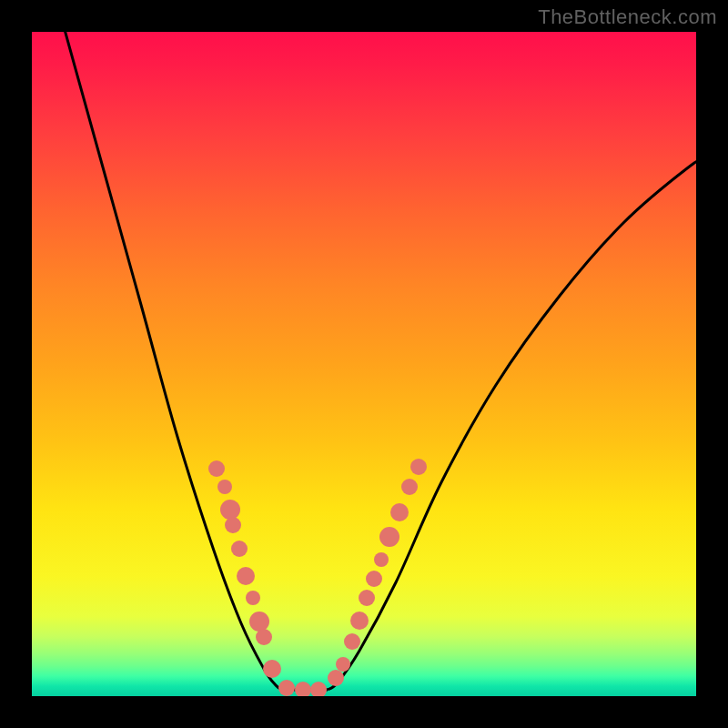 The image size is (728, 728). Describe the element at coordinates (628, 17) in the screenshot. I see `watermark-text: TheBottleneck.com` at that location.